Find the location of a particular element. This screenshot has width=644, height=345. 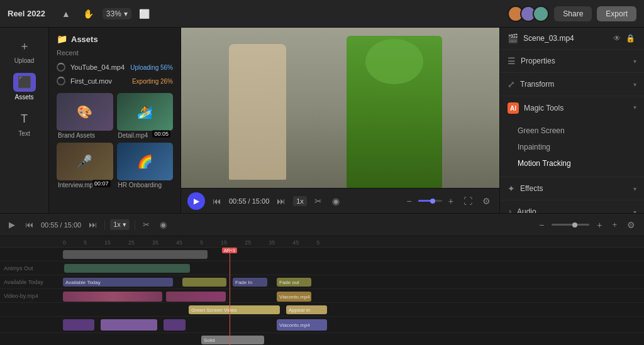

assets-label: Assets is located at coordinates (24, 97).